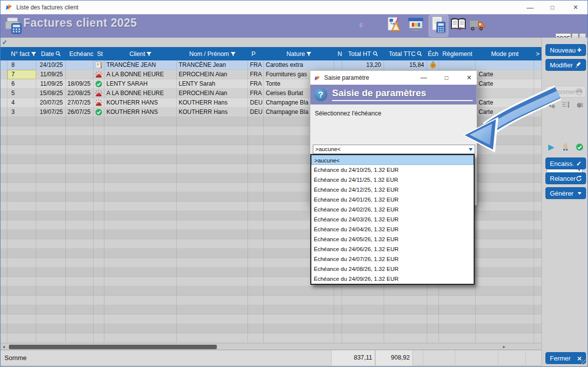 The width and height of the screenshot is (588, 367). Describe the element at coordinates (256, 254) in the screenshot. I see `cell-p` at that location.